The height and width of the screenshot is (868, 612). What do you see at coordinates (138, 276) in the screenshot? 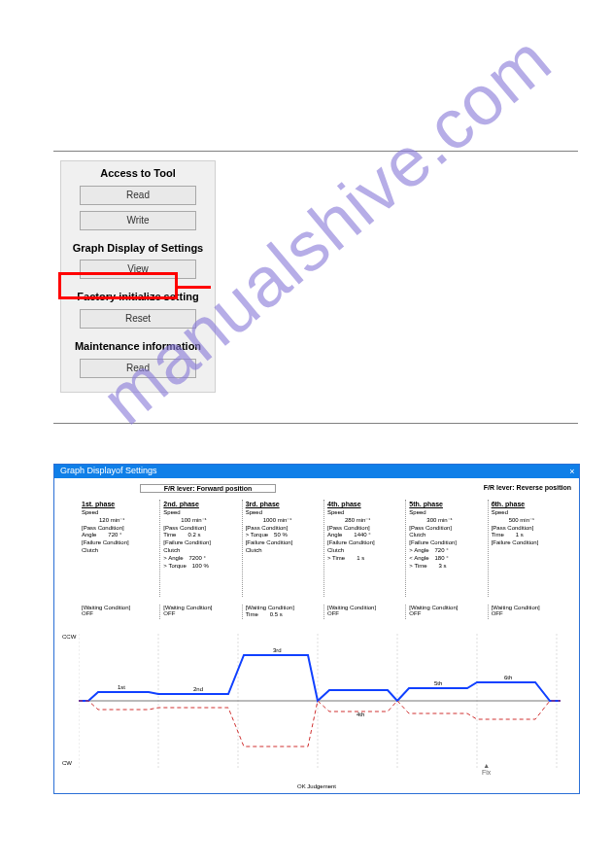
I see `sidebar-panel: Access to Tool Read Write Graph Display …` at bounding box center [138, 276].